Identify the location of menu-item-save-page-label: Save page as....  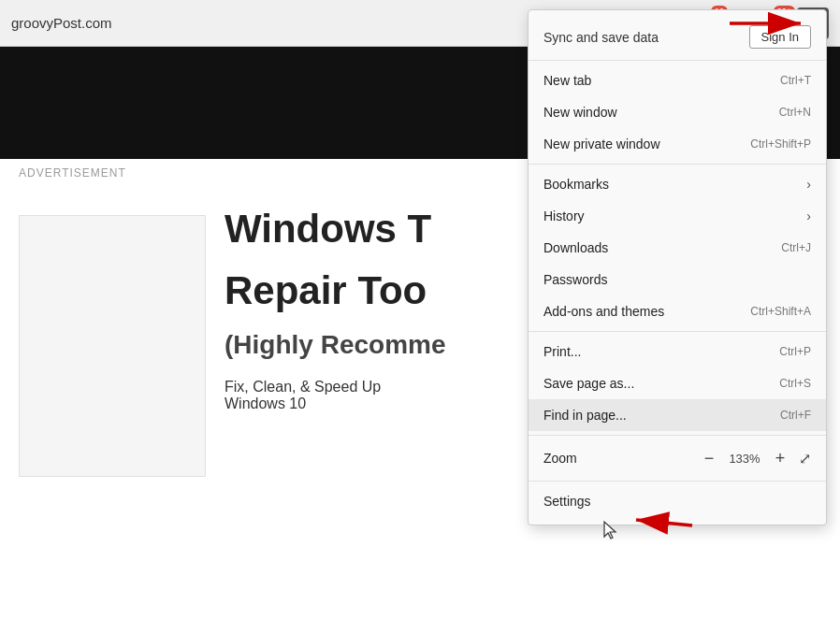
(589, 383).